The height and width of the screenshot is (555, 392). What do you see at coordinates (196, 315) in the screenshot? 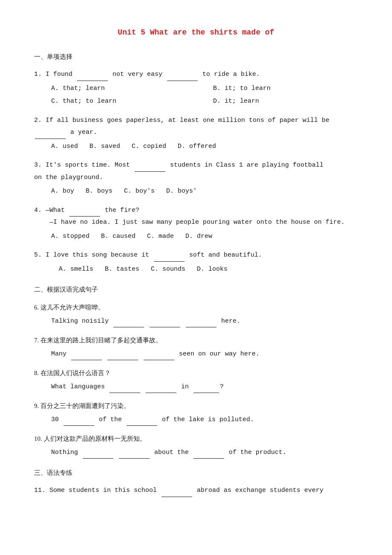
I see `question-6: 6. 这儿不允许大声喧哗。 Talking noisily here.` at bounding box center [196, 315].